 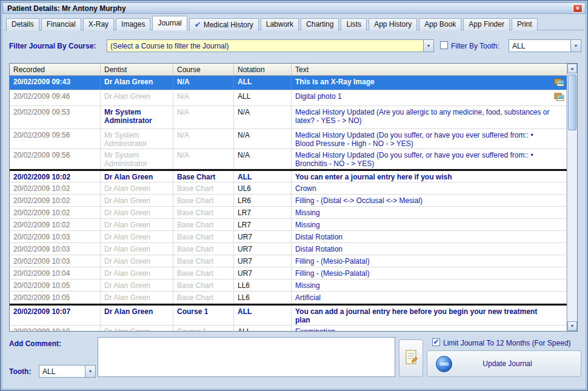 I want to click on titlebar: Patient Details: Mr Antony Murphy ×, so click(x=294, y=8).